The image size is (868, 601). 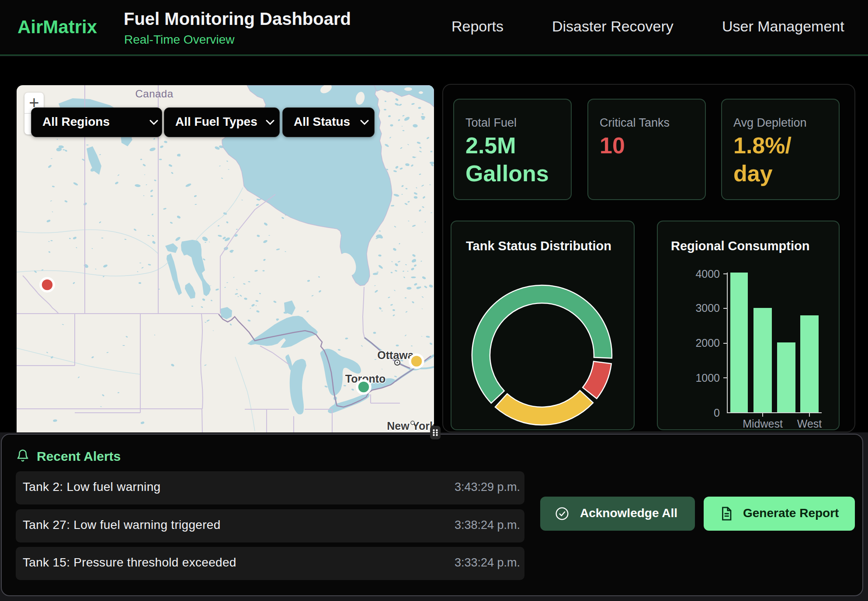 What do you see at coordinates (154, 93) in the screenshot?
I see `svg-text: Canada` at bounding box center [154, 93].